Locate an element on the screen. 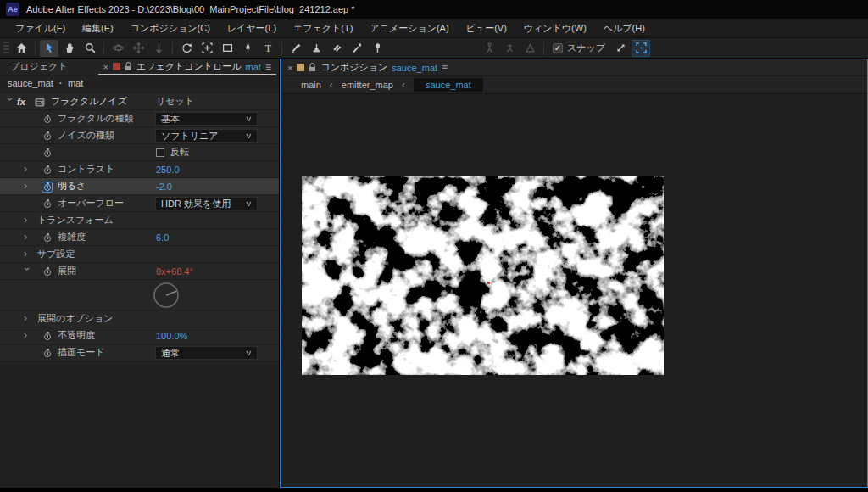 The height and width of the screenshot is (492, 868). effect-row-evolution-options: › 展開のオプション is located at coordinates (139, 319).